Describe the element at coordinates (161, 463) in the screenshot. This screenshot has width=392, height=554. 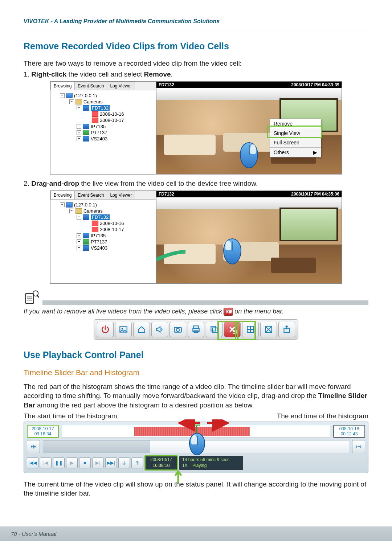
I see `current-time-chip: 2008/10/17 16:38:10` at that location.